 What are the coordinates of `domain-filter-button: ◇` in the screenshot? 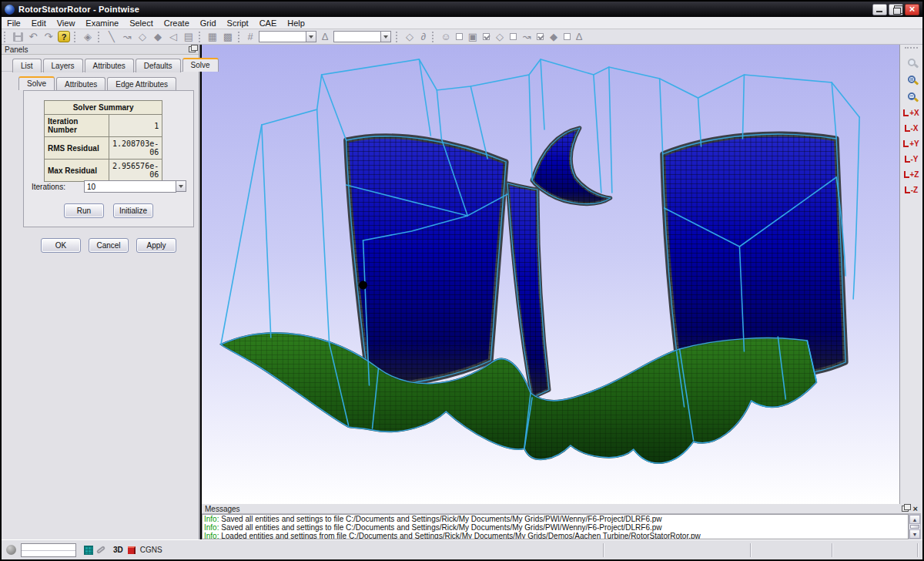 It's located at (500, 37).